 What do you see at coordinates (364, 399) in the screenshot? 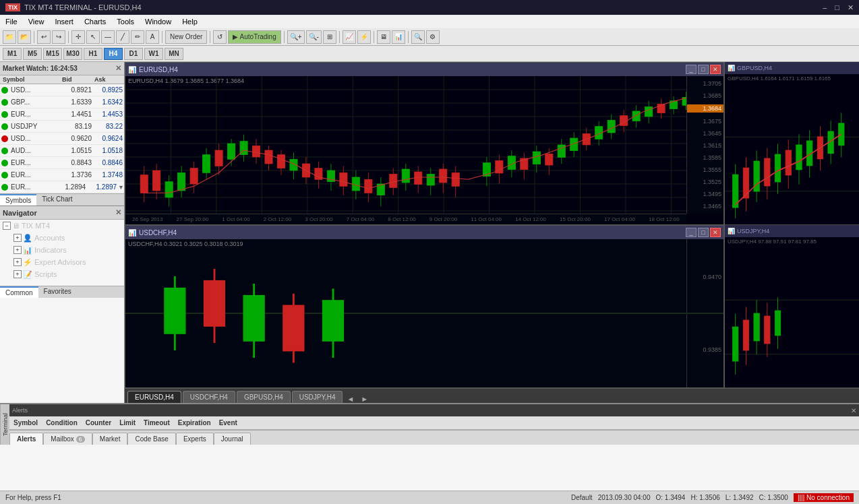
I see `tab-right-arrow: ►` at bounding box center [364, 399].